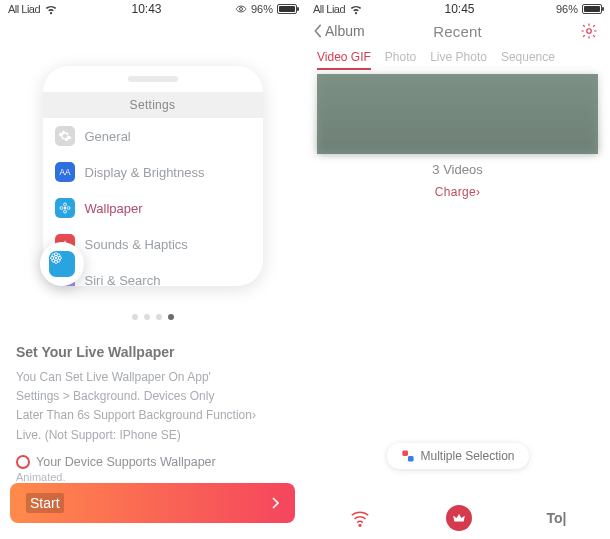  I want to click on support-line: Your Device Supports Wallpaper, so click(152, 462).